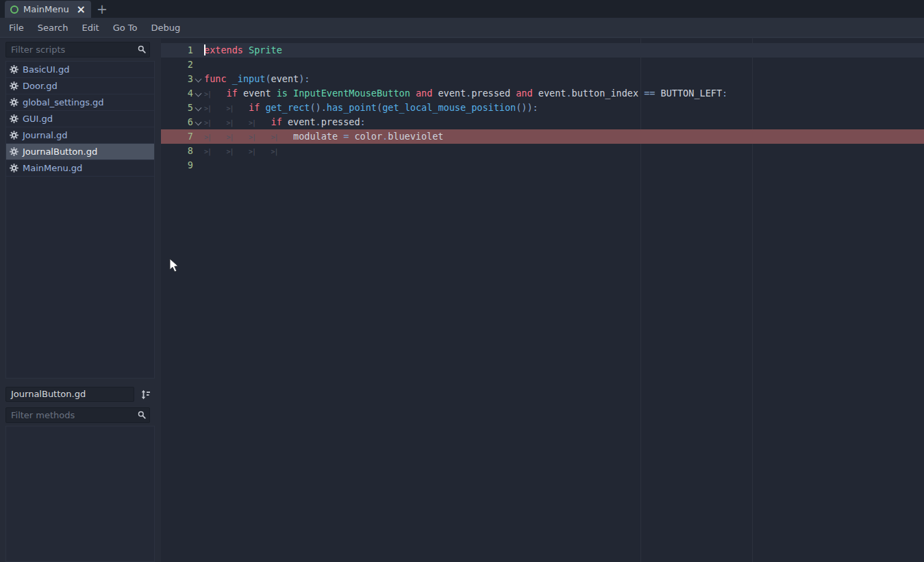 The width and height of the screenshot is (924, 562). I want to click on line-number: 3, so click(177, 79).